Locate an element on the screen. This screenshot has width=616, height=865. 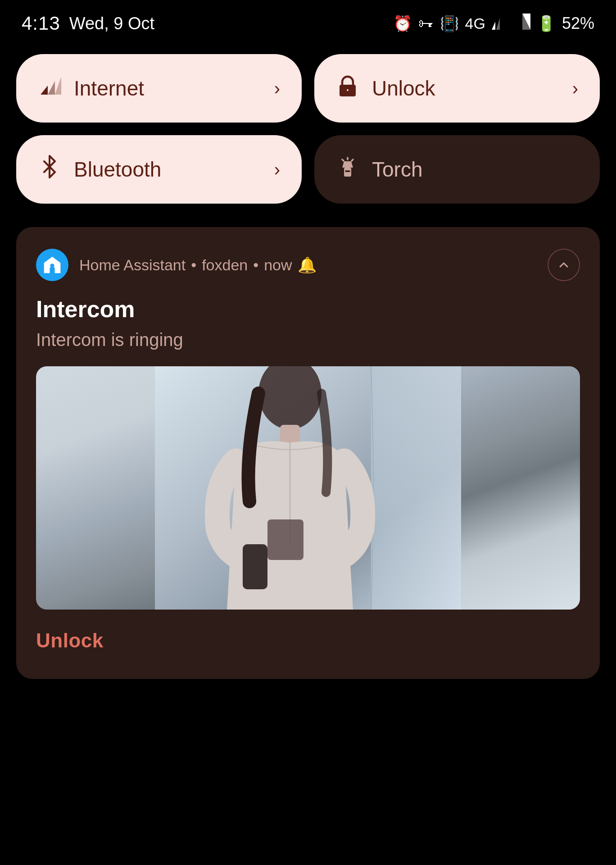
notification-bell-icon: 🔔 is located at coordinates (307, 265).